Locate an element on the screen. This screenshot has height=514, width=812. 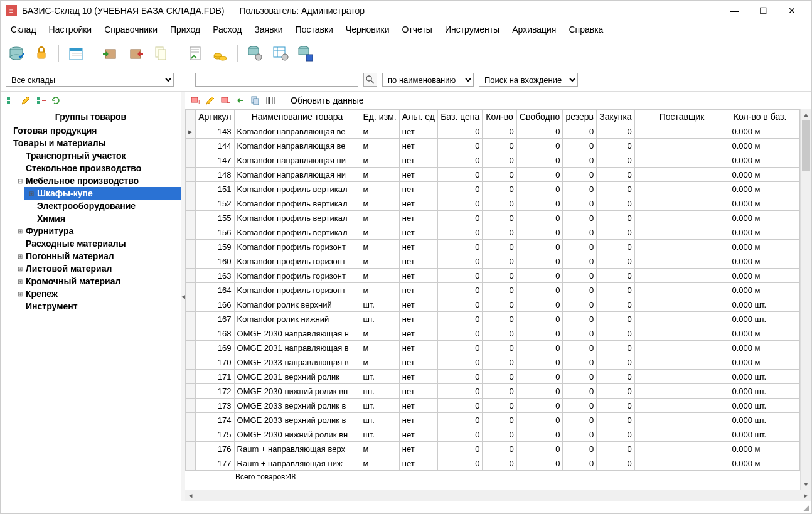
maximize-button: ☐ is located at coordinates (763, 11).